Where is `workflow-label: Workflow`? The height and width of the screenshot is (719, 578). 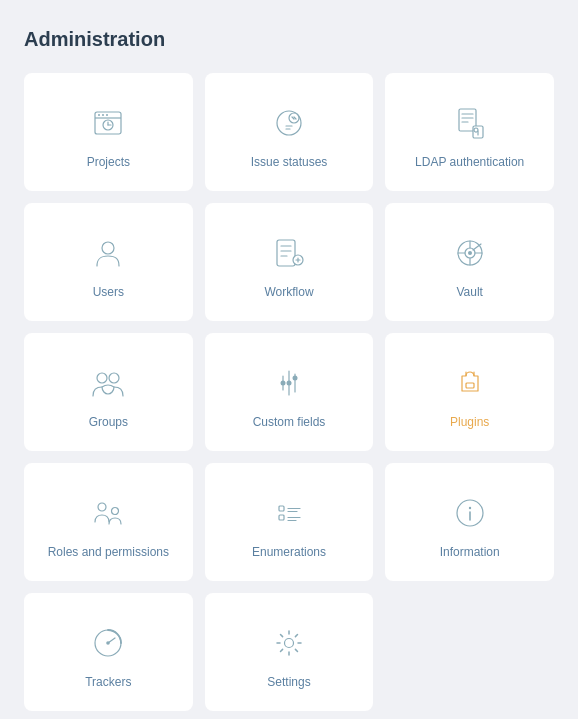
workflow-label: Workflow is located at coordinates (288, 292).